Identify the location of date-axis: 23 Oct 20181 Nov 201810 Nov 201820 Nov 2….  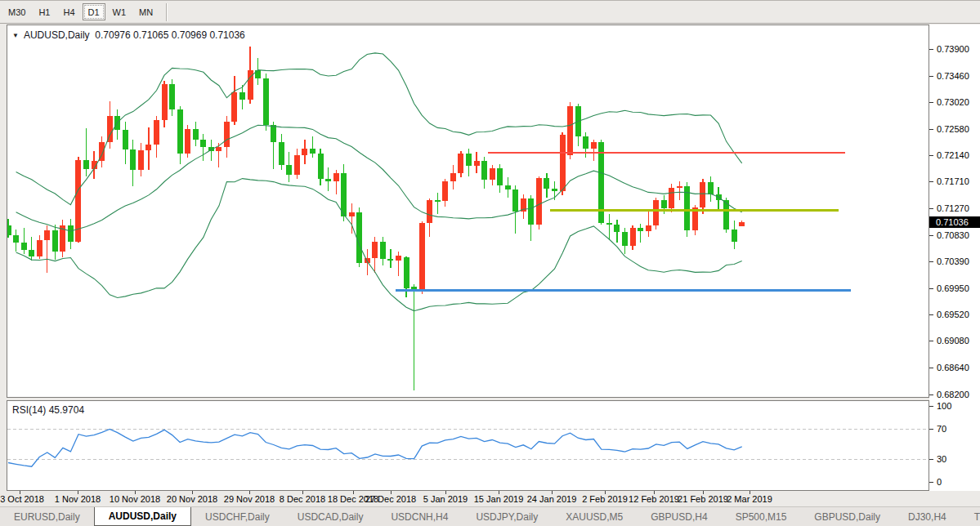
(490, 498).